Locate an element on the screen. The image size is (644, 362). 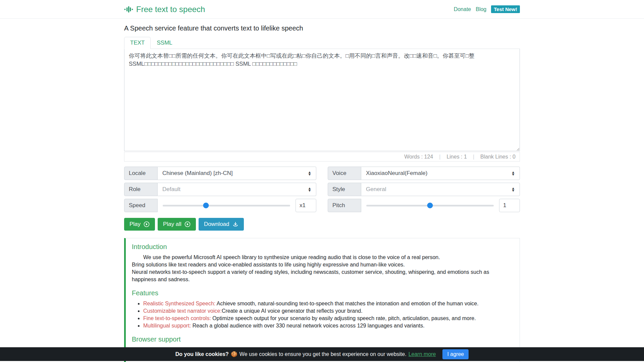
voice-value: XiaoxiaoNeural(Female) is located at coordinates (396, 173).